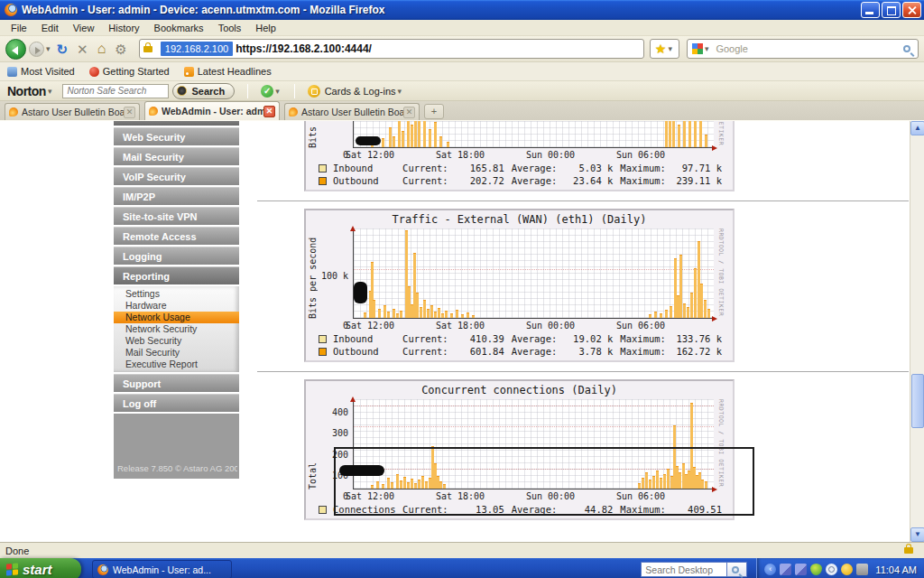 The image size is (924, 578). I want to click on desktop-search-input, so click(684, 569).